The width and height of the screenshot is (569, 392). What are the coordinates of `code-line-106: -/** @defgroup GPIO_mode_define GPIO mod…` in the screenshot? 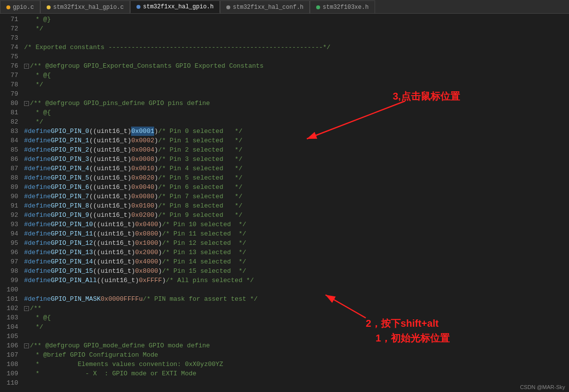 It's located at (297, 345).